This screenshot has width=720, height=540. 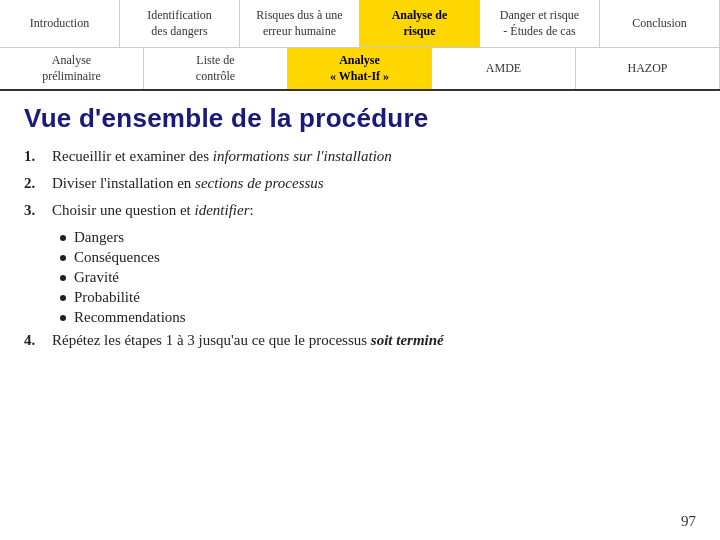 I want to click on nav-danger-risque: Danger et risque- Études de cas, so click(x=540, y=24).